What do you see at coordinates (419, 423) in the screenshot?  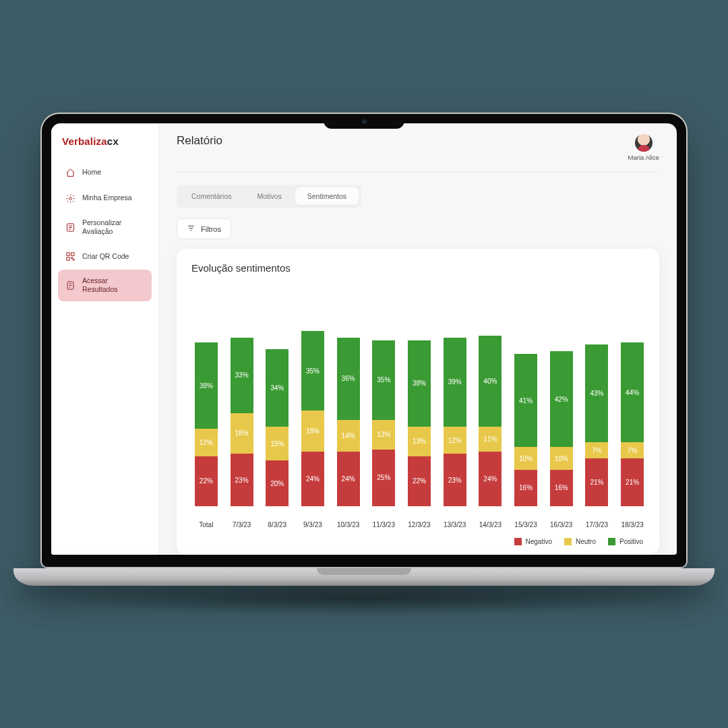 I see `bar-stack: 22%13%38%` at bounding box center [419, 423].